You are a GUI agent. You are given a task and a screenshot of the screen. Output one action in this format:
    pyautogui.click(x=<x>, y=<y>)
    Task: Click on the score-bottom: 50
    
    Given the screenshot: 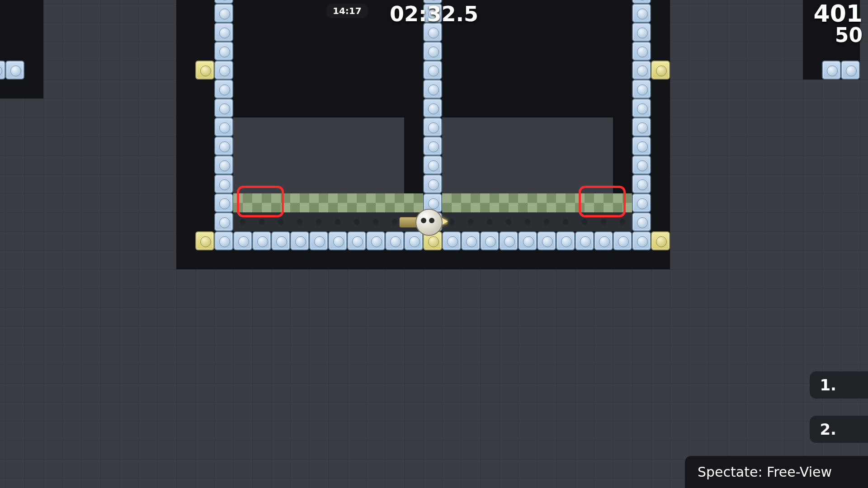 What is the action you would take?
    pyautogui.click(x=838, y=35)
    